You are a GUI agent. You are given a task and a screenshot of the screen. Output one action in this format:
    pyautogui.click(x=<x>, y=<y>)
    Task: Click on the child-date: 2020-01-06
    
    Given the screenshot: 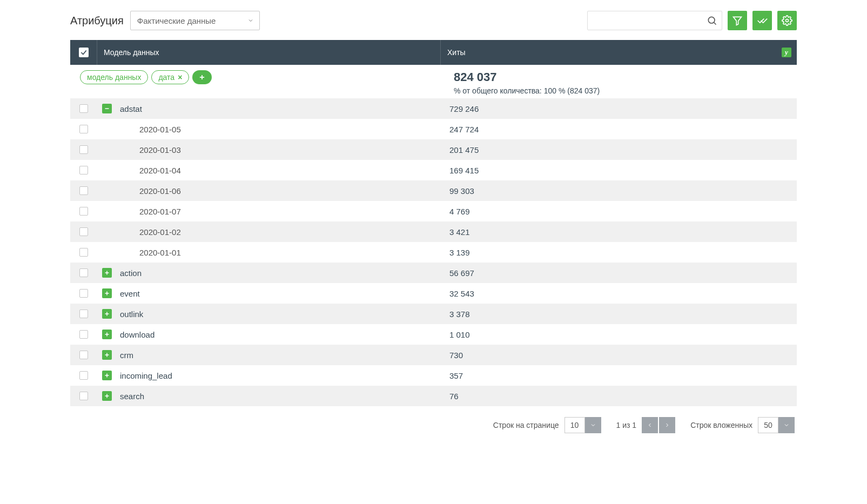 What is the action you would take?
    pyautogui.click(x=279, y=191)
    